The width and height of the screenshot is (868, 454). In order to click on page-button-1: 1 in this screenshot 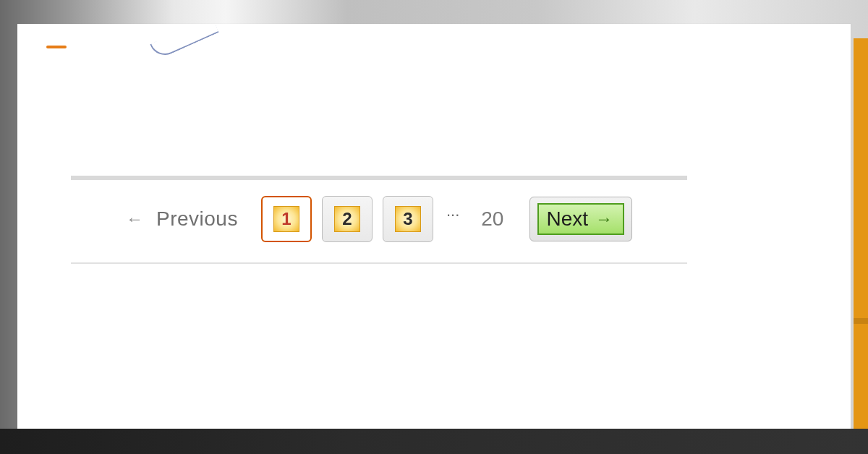, I will do `click(286, 219)`.